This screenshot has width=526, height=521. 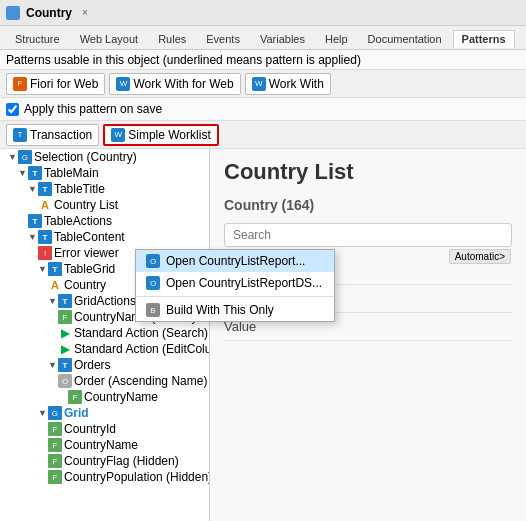 I want to click on auto-badge: Automatic>, so click(x=480, y=256).